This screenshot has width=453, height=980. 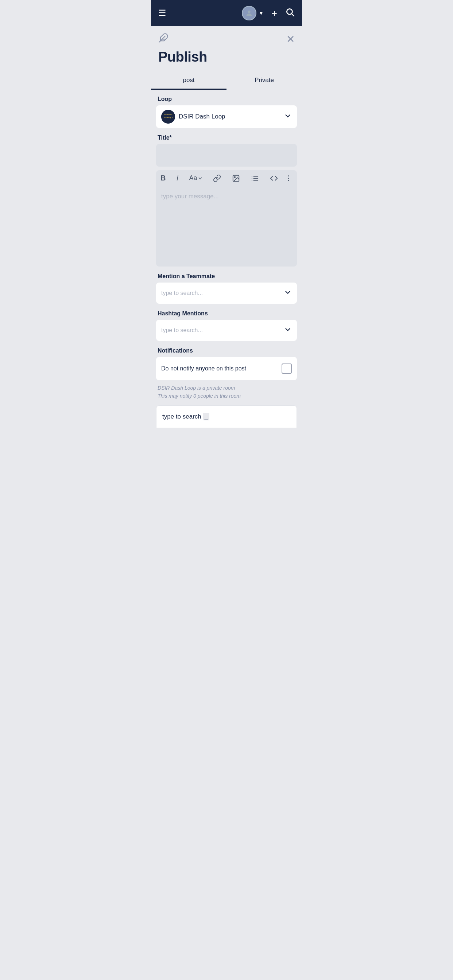 What do you see at coordinates (226, 60) in the screenshot?
I see `page-title: Publish` at bounding box center [226, 60].